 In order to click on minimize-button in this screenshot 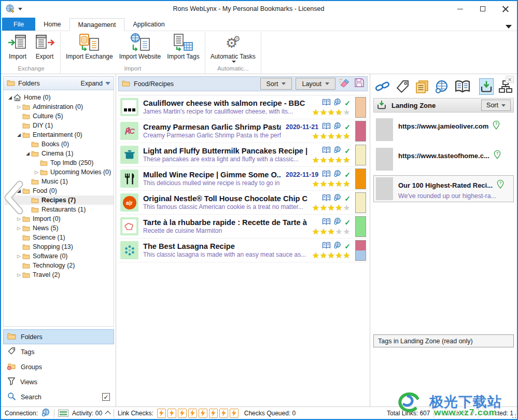, I will do `click(460, 9)`.